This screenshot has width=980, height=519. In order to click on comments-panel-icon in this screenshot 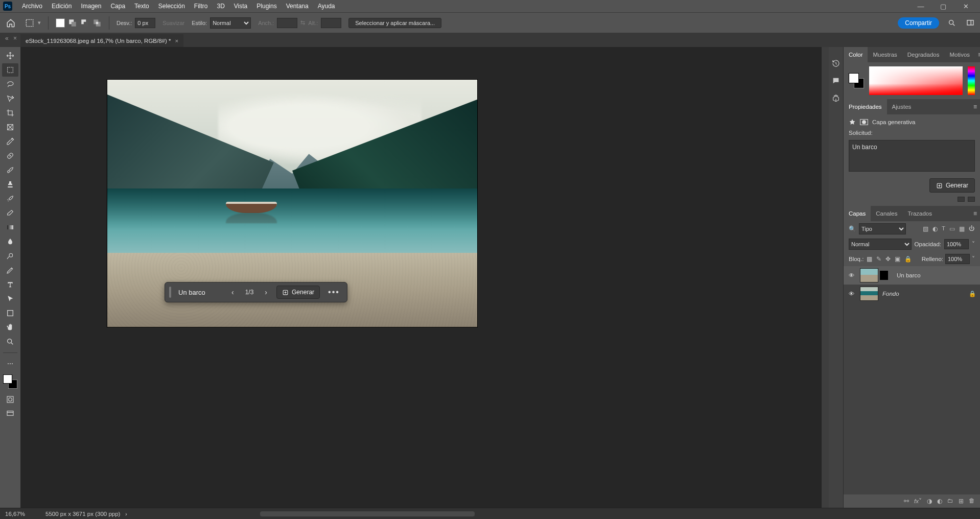, I will do `click(836, 81)`.